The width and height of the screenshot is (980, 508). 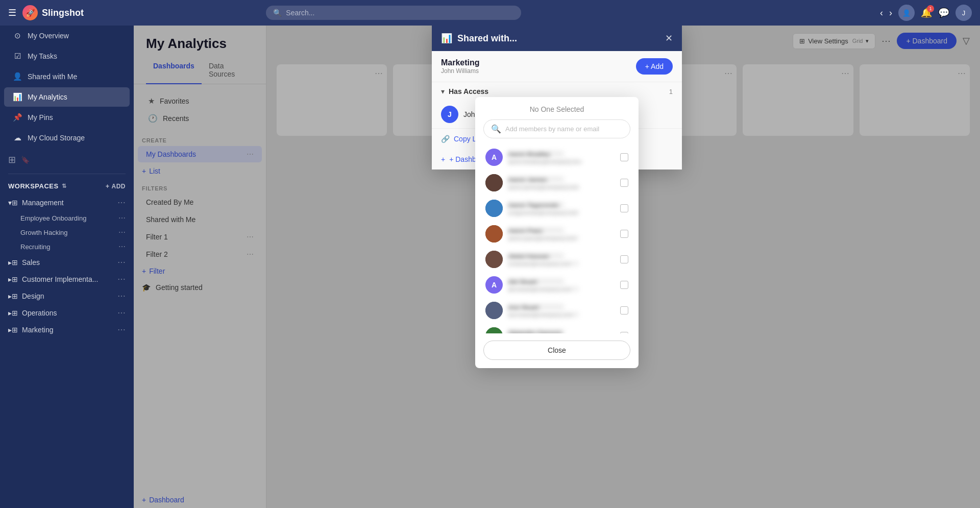 What do you see at coordinates (557, 259) in the screenshot?
I see `member-row-5: Abdul Hassan a.hassan@company.com` at bounding box center [557, 259].